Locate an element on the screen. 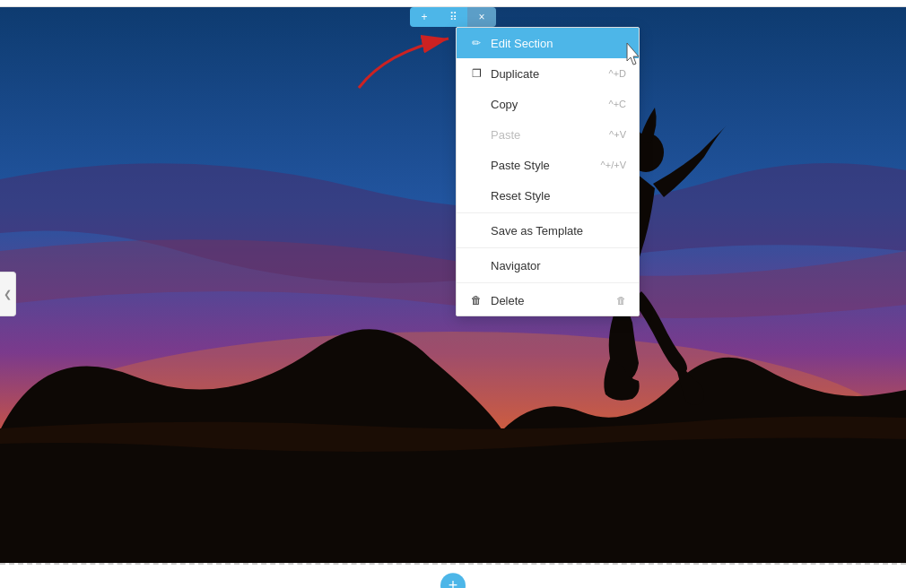  add-section-bottom-button: + is located at coordinates (453, 581).